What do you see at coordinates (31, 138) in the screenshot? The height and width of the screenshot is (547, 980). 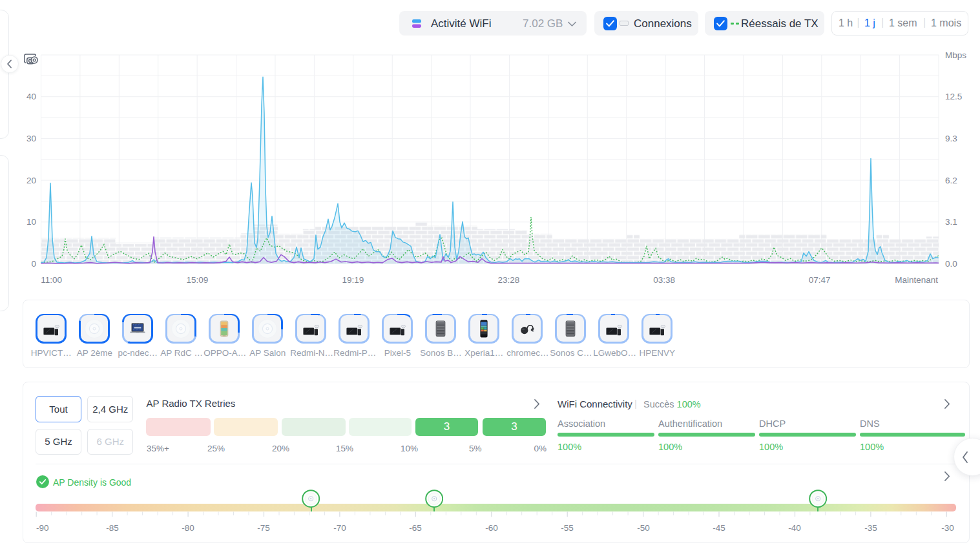 I see `svg-text: 30` at bounding box center [31, 138].